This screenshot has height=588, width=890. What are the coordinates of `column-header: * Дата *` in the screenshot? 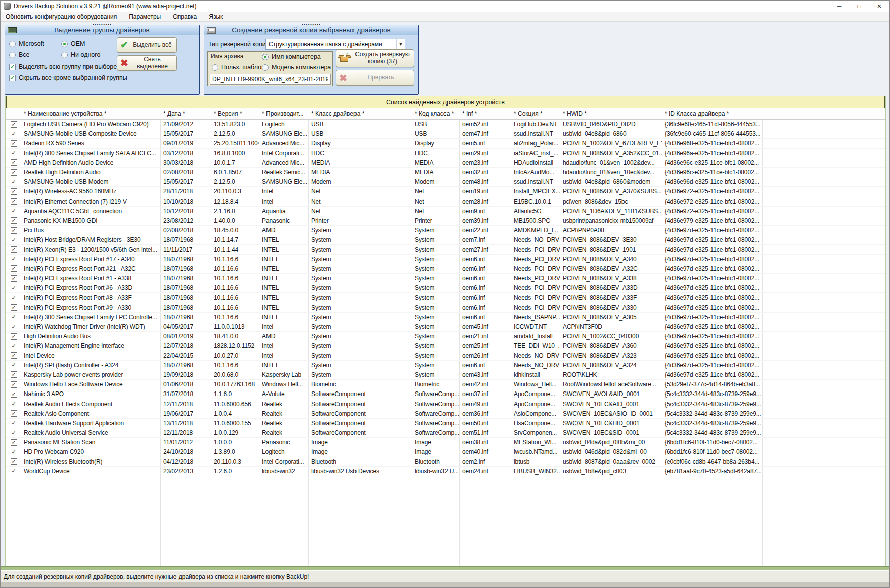 It's located at (186, 114).